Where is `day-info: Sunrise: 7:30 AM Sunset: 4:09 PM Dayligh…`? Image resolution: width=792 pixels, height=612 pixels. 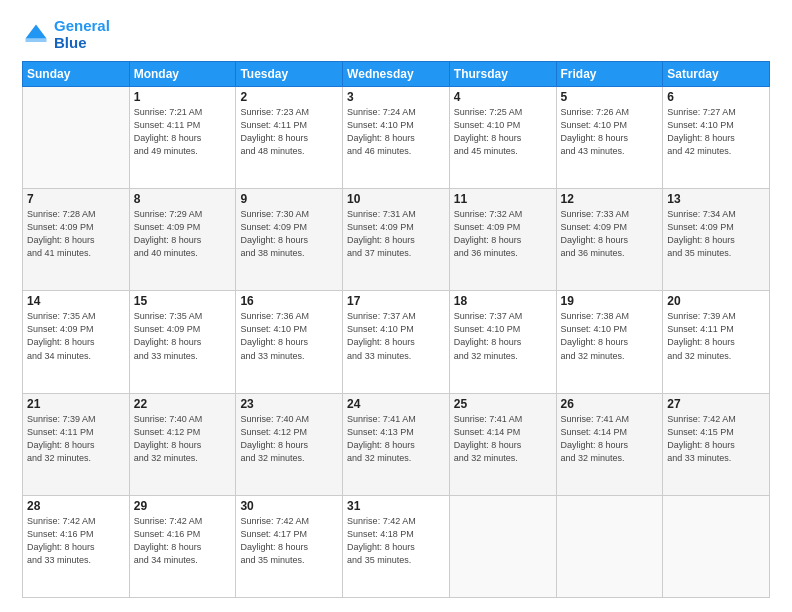
day-info: Sunrise: 7:30 AM Sunset: 4:09 PM Dayligh… is located at coordinates (289, 234).